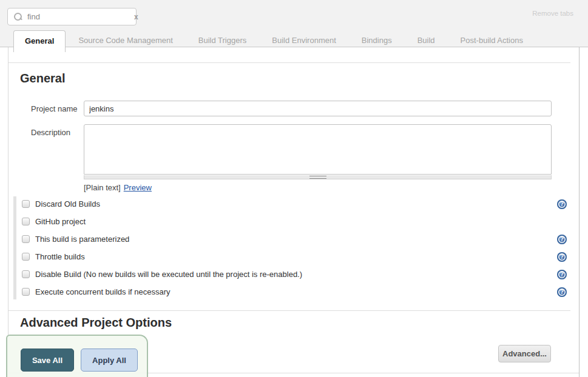  I want to click on option-row: Throttle builds ?, so click(300, 257).